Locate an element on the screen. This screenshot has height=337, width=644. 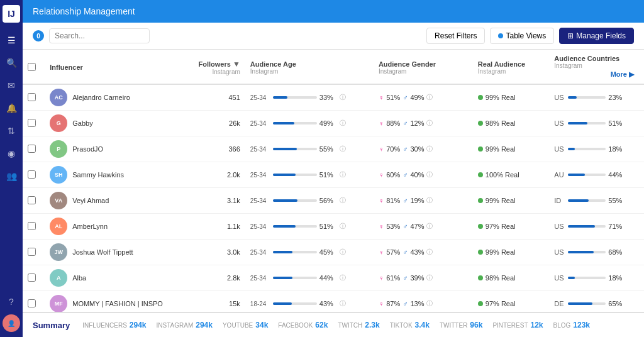
male-pct: 43% is located at coordinates (417, 252).